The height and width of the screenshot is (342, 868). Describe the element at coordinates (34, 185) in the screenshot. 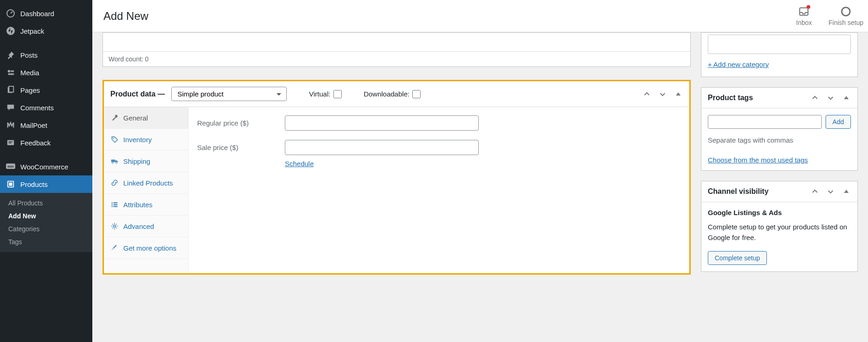

I see `sidebar-label: Products` at that location.